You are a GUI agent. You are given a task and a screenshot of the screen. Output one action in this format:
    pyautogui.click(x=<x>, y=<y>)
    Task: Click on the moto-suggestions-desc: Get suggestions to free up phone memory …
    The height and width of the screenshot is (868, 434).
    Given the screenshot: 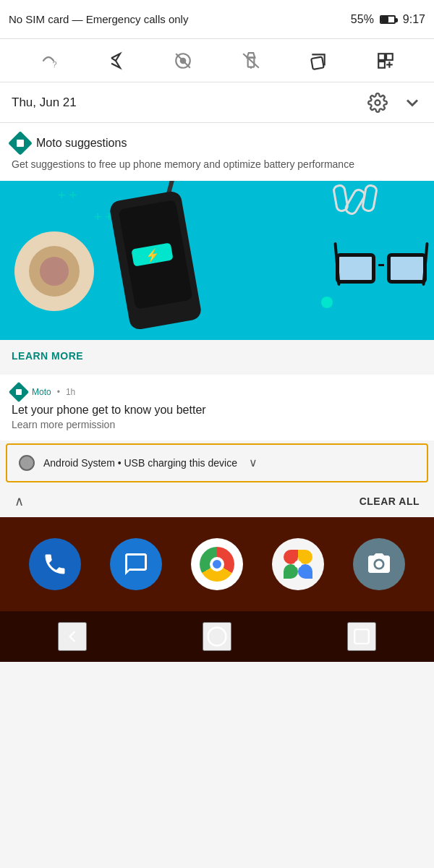 What is the action you would take?
    pyautogui.click(x=217, y=169)
    